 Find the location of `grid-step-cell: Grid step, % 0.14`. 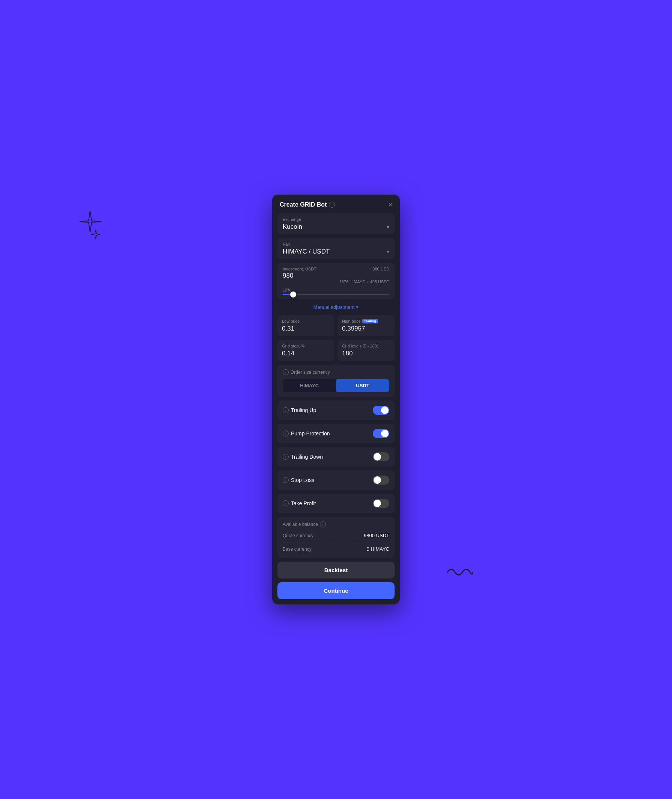

grid-step-cell: Grid step, % 0.14 is located at coordinates (306, 351).